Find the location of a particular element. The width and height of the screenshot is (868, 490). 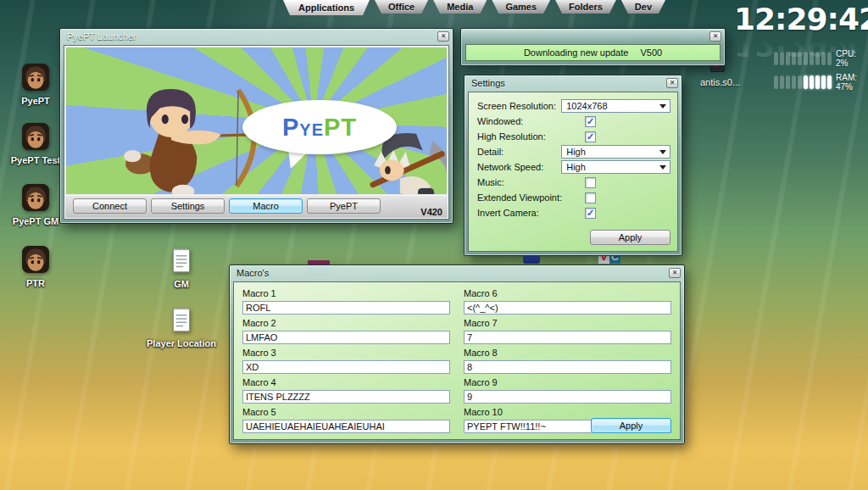

desktop-icon-label: Player Location is located at coordinates (181, 343).